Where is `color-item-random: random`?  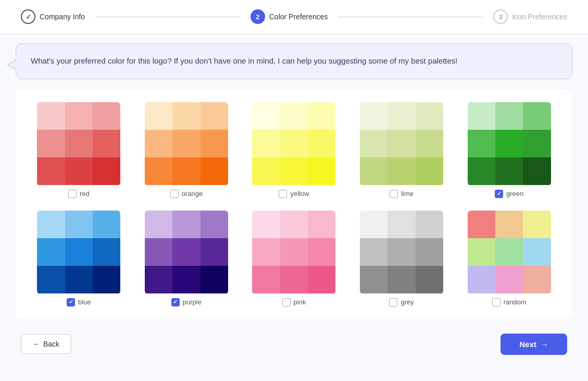 color-item-random: random is located at coordinates (509, 259).